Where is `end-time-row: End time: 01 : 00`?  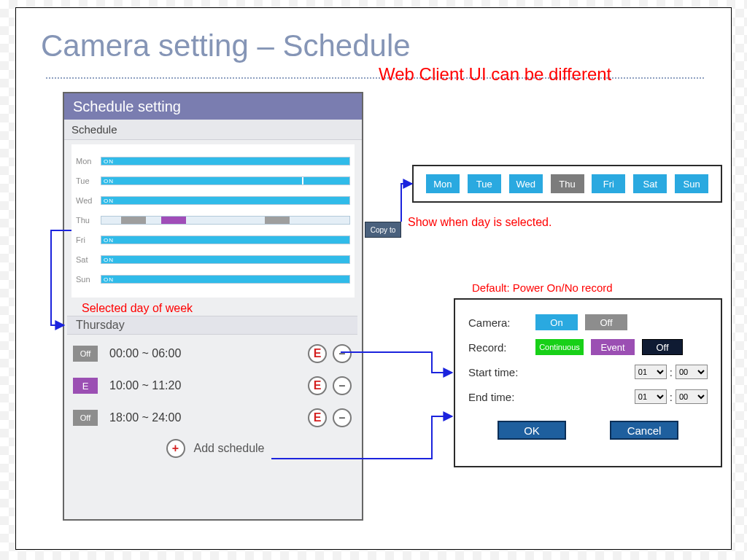
end-time-row: End time: 01 : 00 is located at coordinates (588, 397).